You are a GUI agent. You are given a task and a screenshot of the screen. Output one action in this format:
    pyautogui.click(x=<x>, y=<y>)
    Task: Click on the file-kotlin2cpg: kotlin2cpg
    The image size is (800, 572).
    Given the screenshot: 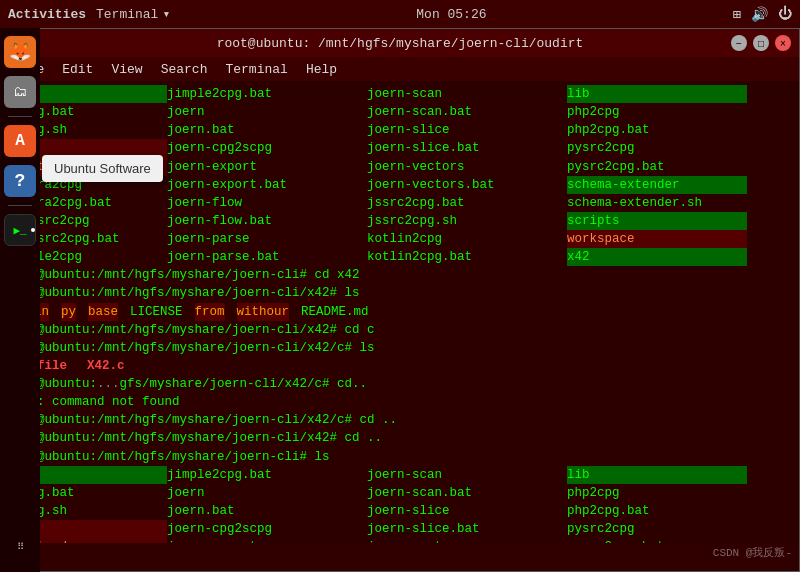 What is the action you would take?
    pyautogui.click(x=467, y=239)
    